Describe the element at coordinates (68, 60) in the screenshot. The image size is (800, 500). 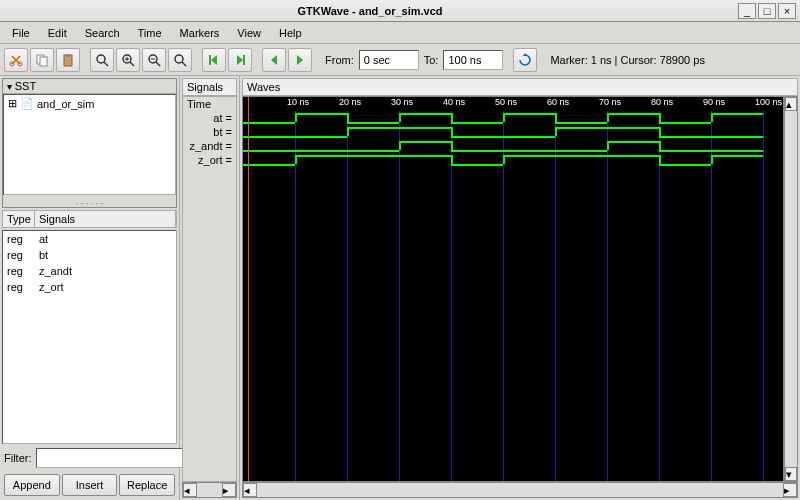
I see `paste-button` at that location.